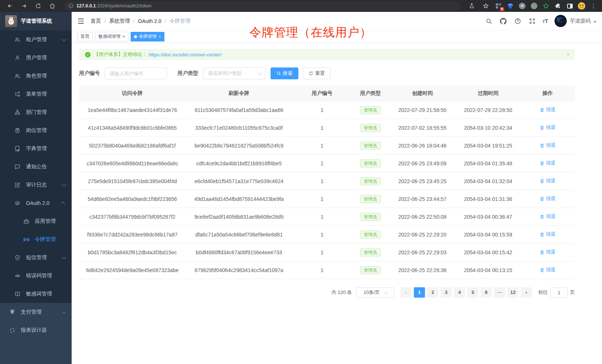 This screenshot has width=602, height=364. What do you see at coordinates (560, 21) in the screenshot?
I see `avatar` at bounding box center [560, 21].